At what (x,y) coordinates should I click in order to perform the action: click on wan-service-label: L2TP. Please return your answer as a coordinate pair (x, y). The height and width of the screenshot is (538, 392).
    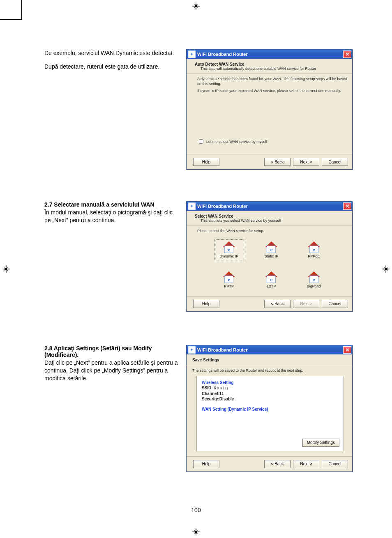
    Looking at the image, I should click on (272, 286).